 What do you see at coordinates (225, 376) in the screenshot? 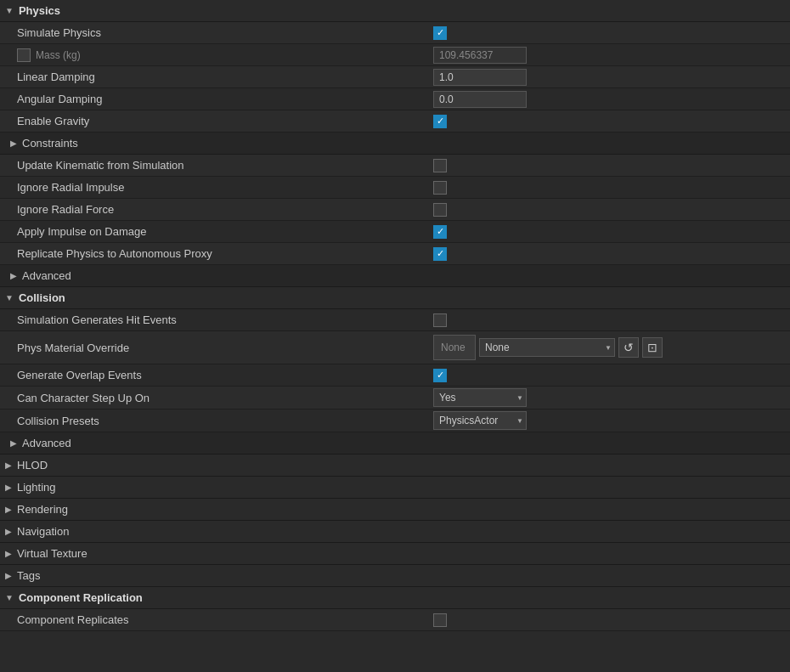
I see `generate-overlap-label: Generate Overlap Events` at bounding box center [225, 376].